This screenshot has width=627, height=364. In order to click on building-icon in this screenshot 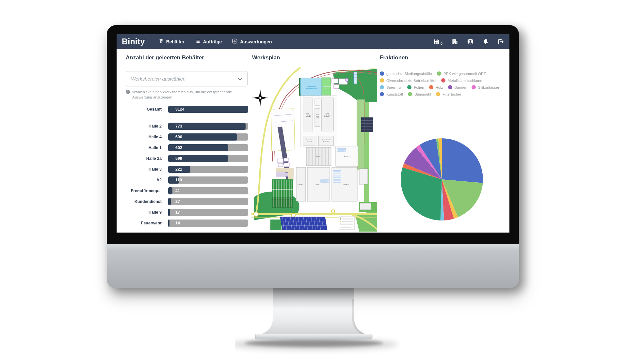, I will do `click(455, 42)`.